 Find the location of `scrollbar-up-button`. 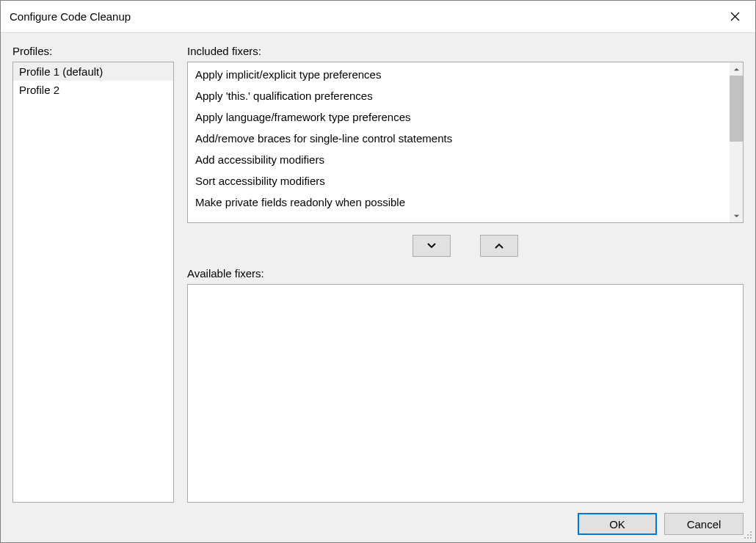

scrollbar-up-button is located at coordinates (736, 69).